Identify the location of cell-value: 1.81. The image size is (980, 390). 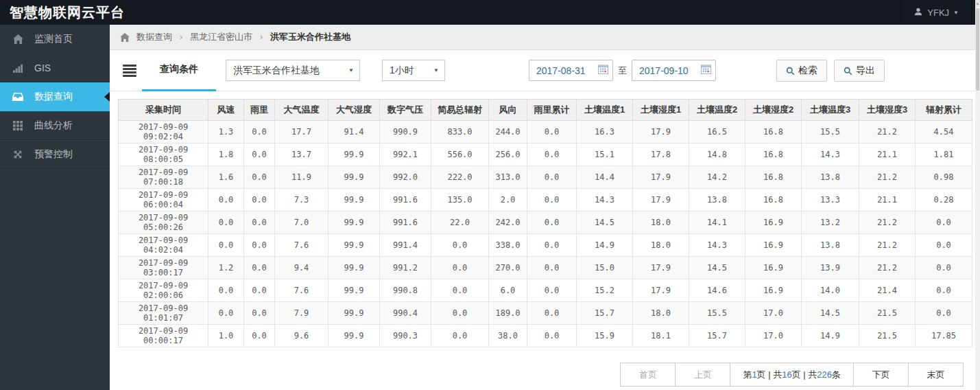
(944, 155).